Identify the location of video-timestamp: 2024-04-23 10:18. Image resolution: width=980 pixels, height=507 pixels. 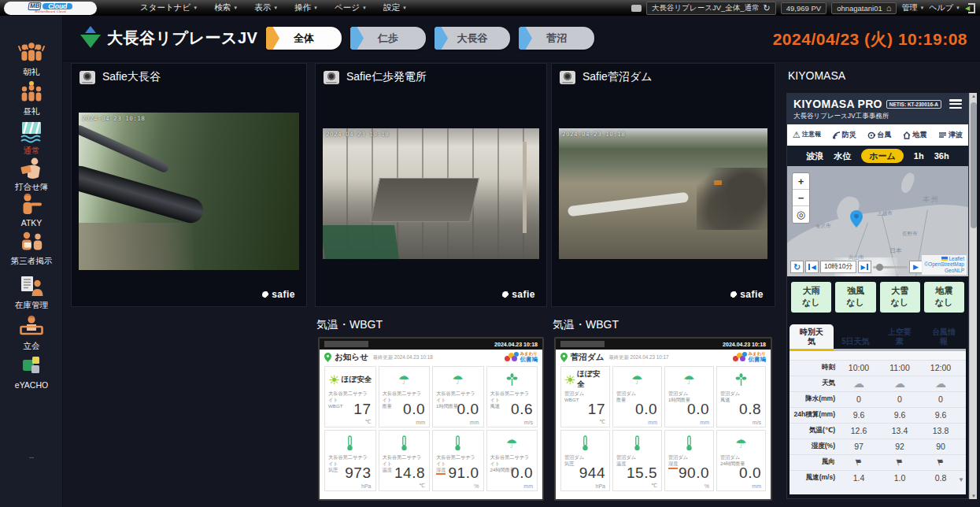
(357, 134).